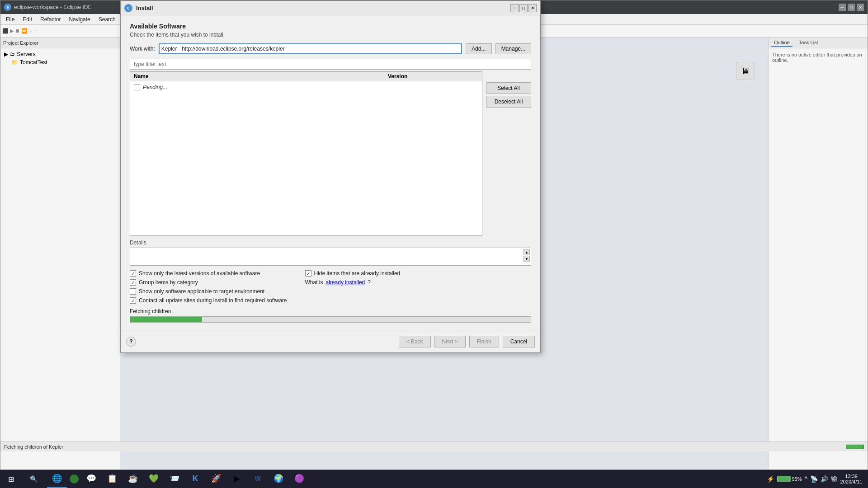 Image resolution: width=868 pixels, height=488 pixels. I want to click on status-progress, so click(855, 447).